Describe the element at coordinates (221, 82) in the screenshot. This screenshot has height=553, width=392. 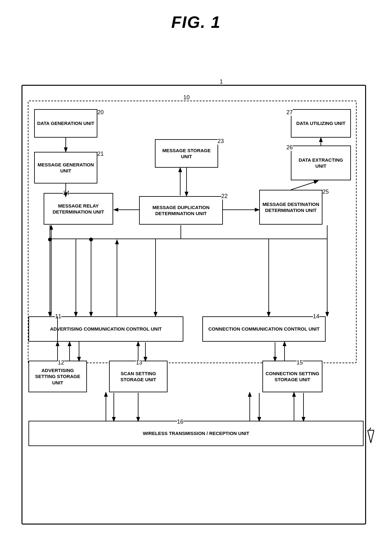
I see `label-ref1: 1` at that location.